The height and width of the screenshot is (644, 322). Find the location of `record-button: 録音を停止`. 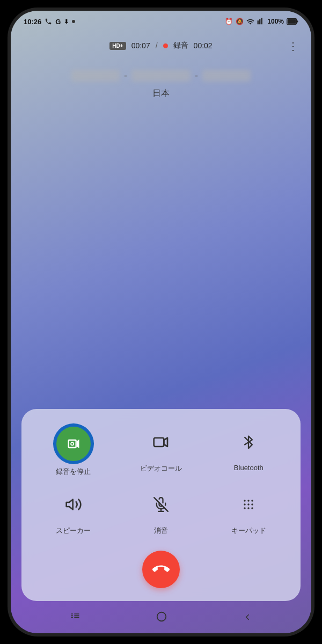

record-button: 録音を停止 is located at coordinates (73, 451).